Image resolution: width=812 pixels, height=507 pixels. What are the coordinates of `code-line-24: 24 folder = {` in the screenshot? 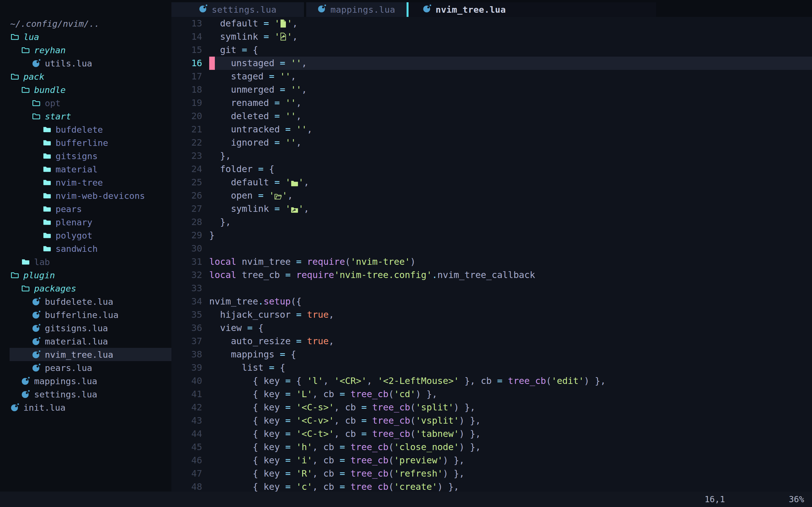 It's located at (492, 169).